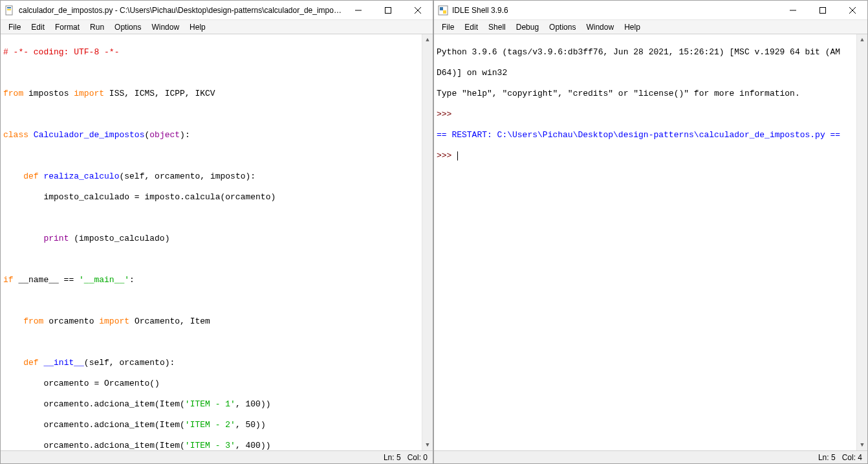  Describe the element at coordinates (852, 458) in the screenshot. I see `status-col: Col: 4` at that location.